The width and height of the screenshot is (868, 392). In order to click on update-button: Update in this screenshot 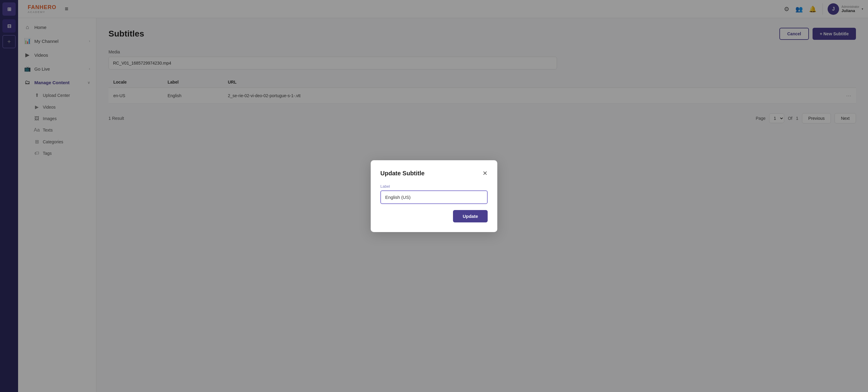, I will do `click(470, 216)`.